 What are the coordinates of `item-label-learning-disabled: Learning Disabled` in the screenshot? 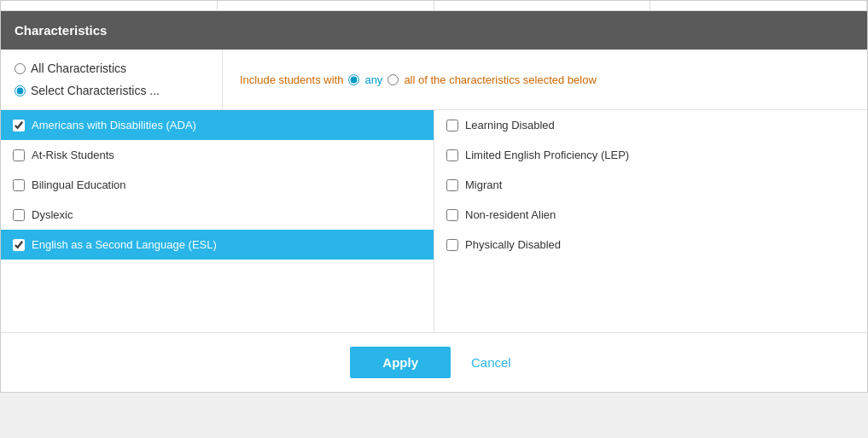 It's located at (510, 125).